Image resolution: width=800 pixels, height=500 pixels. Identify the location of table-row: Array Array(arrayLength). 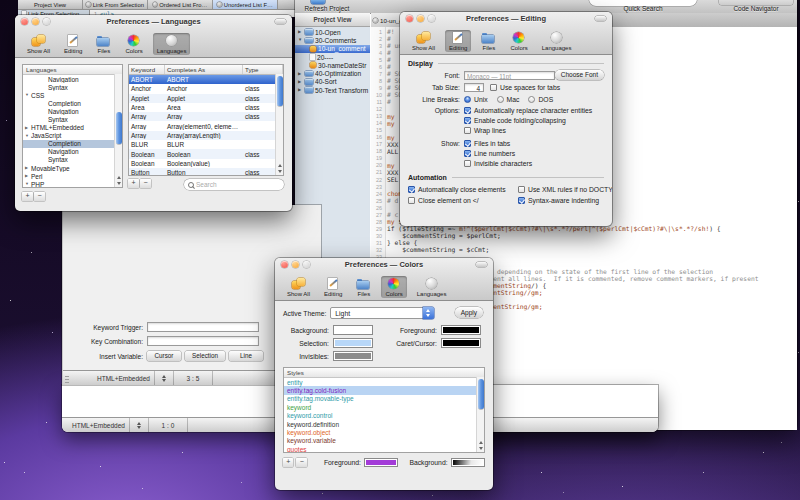
(206, 136).